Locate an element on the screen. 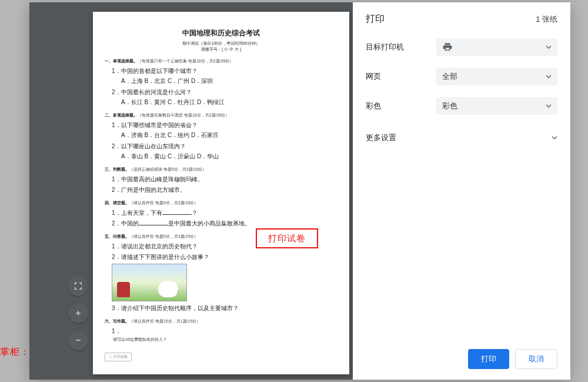  printer-icon is located at coordinates (447, 47).